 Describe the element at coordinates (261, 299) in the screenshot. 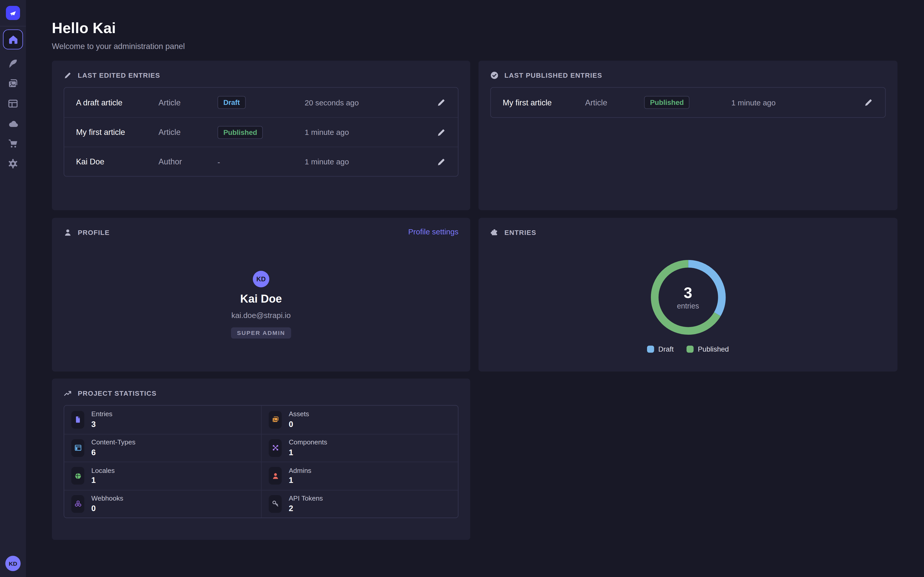

I see `profile-name: Kai Doe` at that location.